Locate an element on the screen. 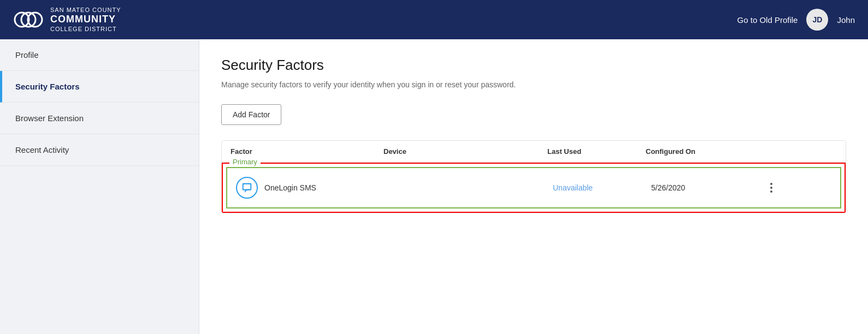  header: SAN MATEO COUNTY COMMUNITY COLLEGE DISTR… is located at coordinates (434, 20).